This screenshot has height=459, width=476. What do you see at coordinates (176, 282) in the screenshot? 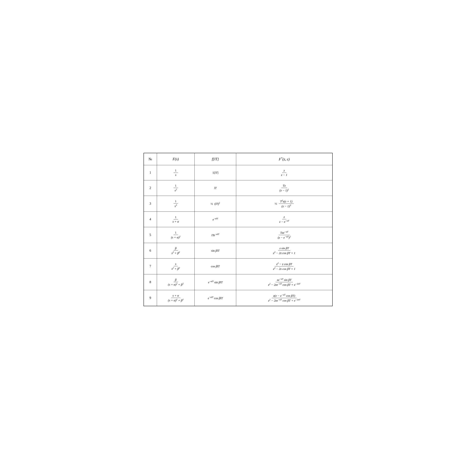
I see `row-8-fs: β (s + α)2 + β2` at bounding box center [176, 282].